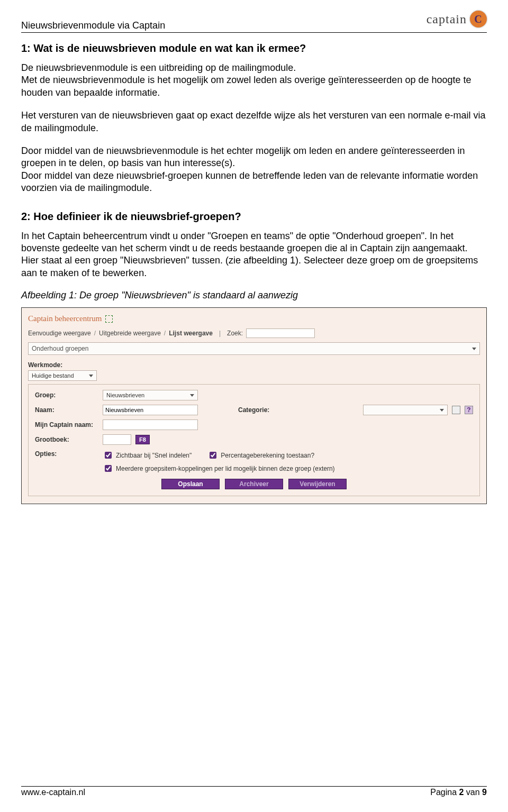 The height and width of the screenshot is (812, 508). Describe the element at coordinates (150, 395) in the screenshot. I see `group-select: Nieuwsbrieven` at that location.